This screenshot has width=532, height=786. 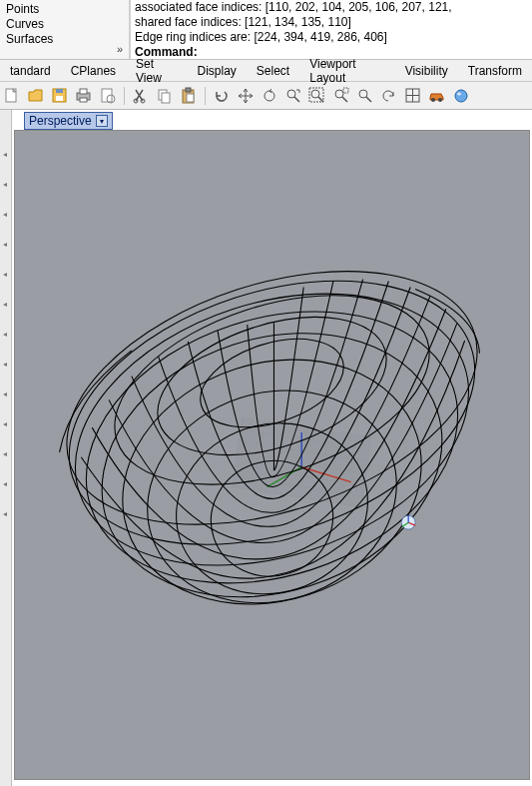 What do you see at coordinates (266, 30) in the screenshot?
I see `top-row: Points Curves Surfaces » associated face…` at bounding box center [266, 30].